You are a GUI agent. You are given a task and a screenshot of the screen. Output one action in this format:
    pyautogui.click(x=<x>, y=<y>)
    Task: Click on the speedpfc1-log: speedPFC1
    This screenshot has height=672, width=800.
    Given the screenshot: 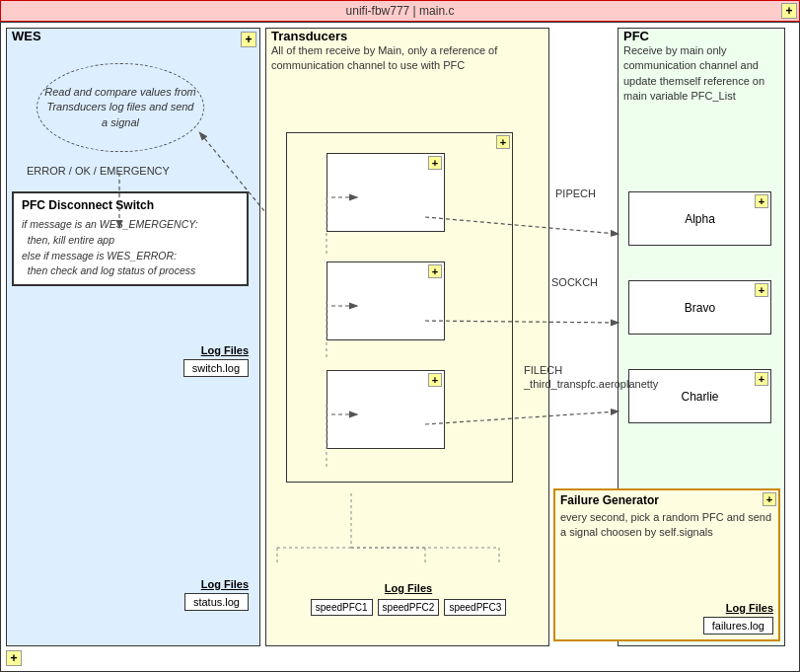 What is the action you would take?
    pyautogui.click(x=341, y=608)
    